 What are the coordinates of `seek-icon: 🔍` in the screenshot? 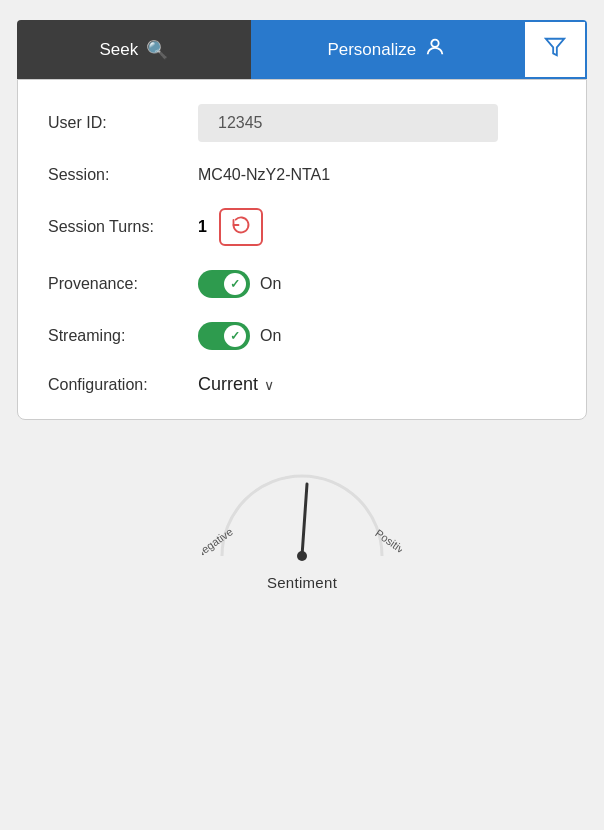 It's located at (157, 50).